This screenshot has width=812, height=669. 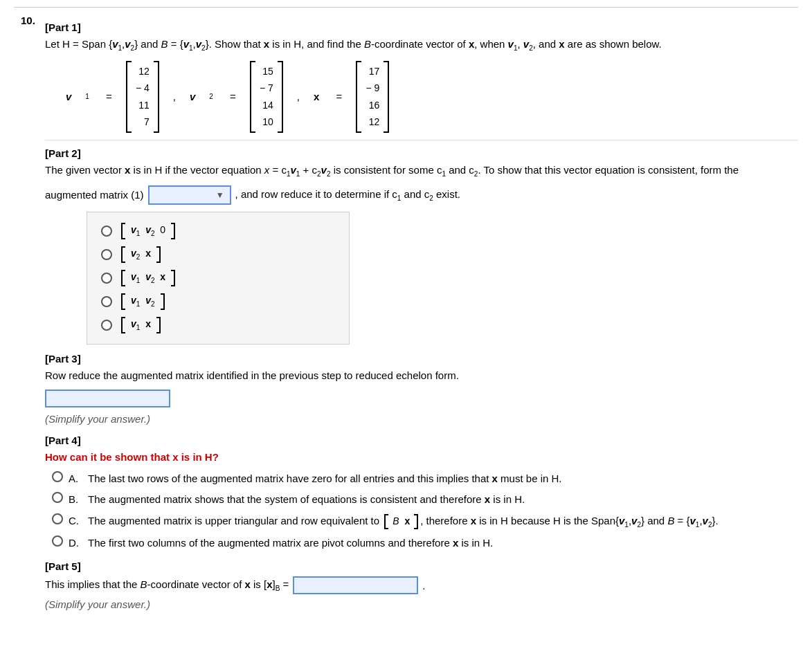 I want to click on mc-option-D: D. The first two columns of the augmente…, so click(x=425, y=544).